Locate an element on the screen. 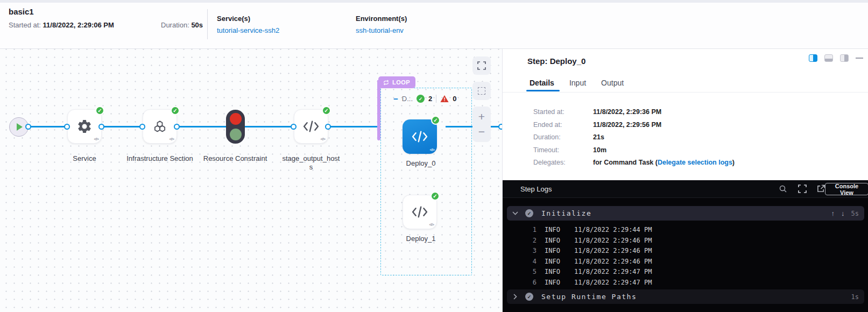 This screenshot has width=868, height=312. step-details-list: Started at: 11/8/2022, 2:29:36 PM Ended … is located at coordinates (634, 140).